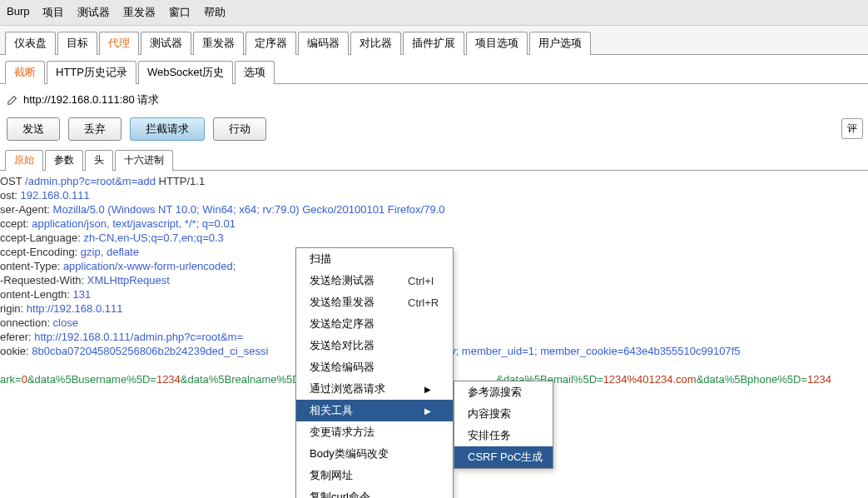 Image resolution: width=868 pixels, height=498 pixels. I want to click on subtab-http-history: HTTP历史记录, so click(92, 72).